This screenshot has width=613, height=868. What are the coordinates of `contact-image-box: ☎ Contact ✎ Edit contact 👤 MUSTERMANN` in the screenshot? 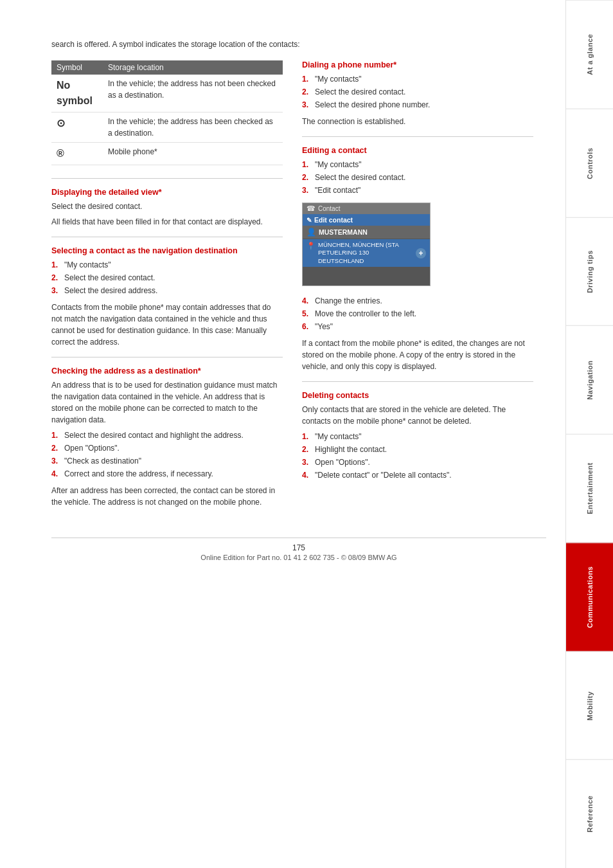 It's located at (366, 244).